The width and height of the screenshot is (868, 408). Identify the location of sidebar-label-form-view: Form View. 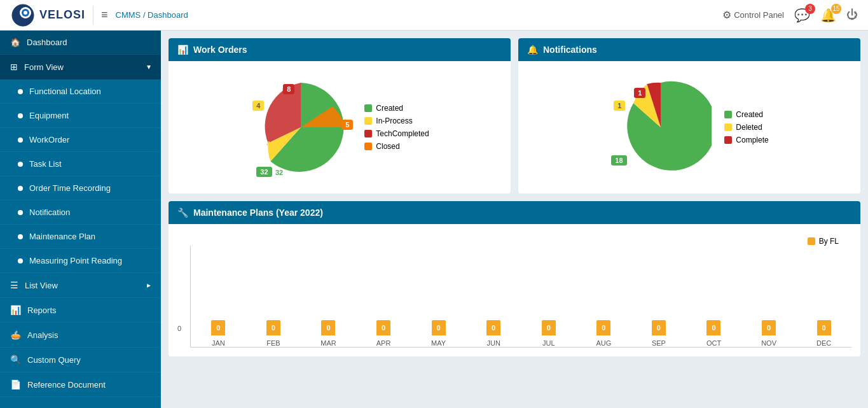
(83, 67).